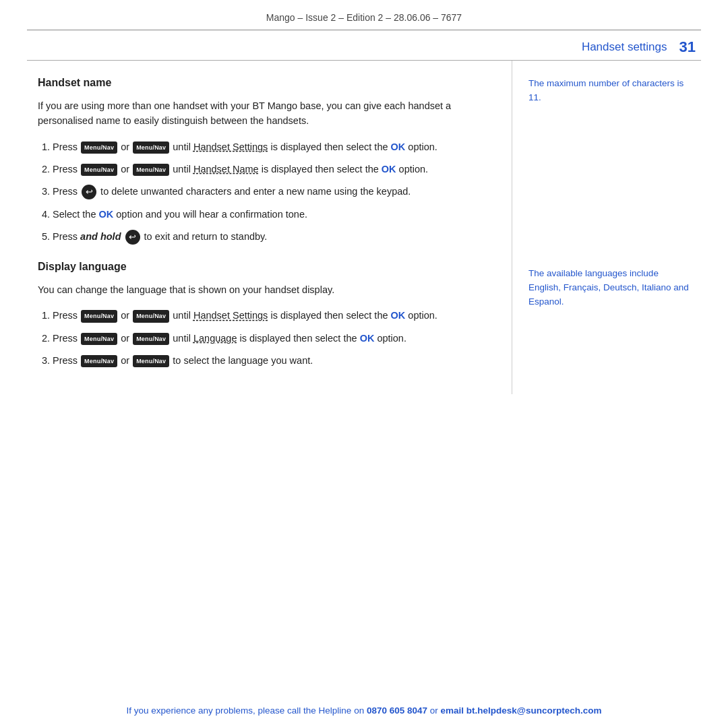  Describe the element at coordinates (133, 237) in the screenshot. I see `back-icon-2: ↩` at that location.